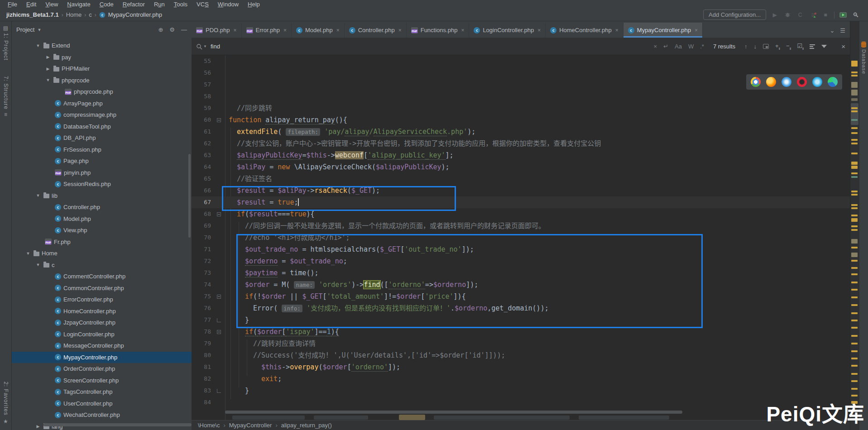  I want to click on tree-item-compressimage-php: ccompressimage.php, so click(101, 115).